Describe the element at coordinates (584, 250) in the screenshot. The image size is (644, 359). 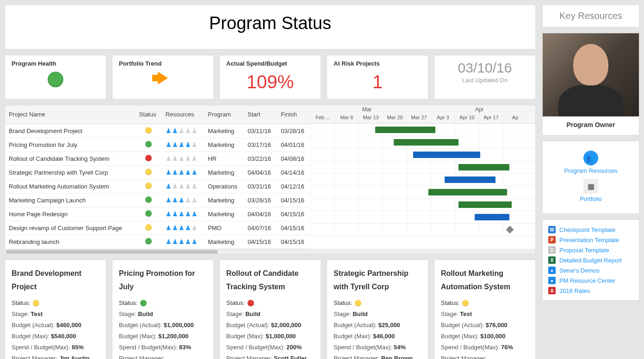
I see `file-link: Proposal Template` at that location.